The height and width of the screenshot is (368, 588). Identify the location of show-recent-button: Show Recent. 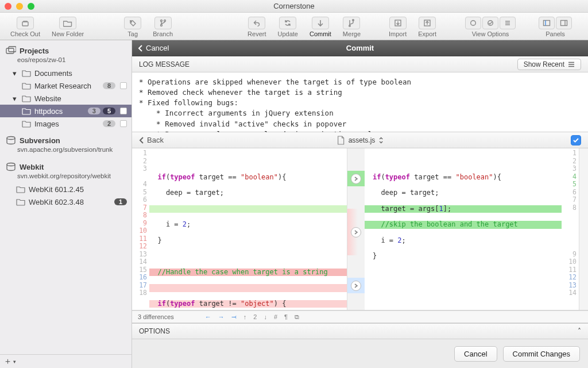
(549, 64).